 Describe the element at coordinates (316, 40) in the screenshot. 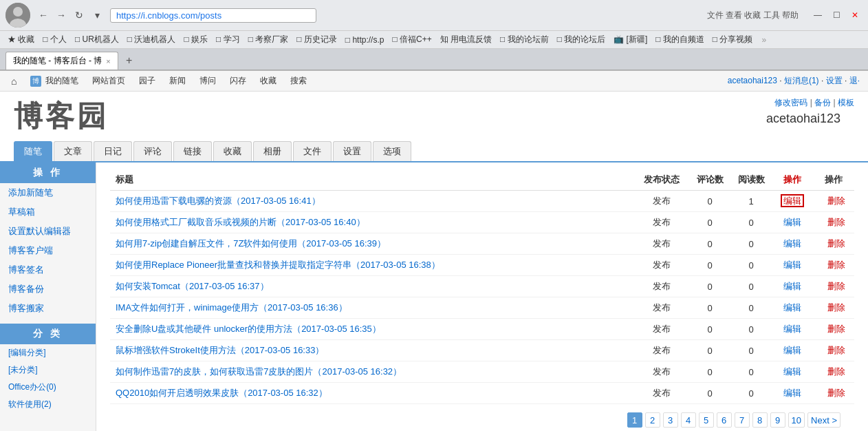

I see `fav-history: □ 历史记录` at that location.